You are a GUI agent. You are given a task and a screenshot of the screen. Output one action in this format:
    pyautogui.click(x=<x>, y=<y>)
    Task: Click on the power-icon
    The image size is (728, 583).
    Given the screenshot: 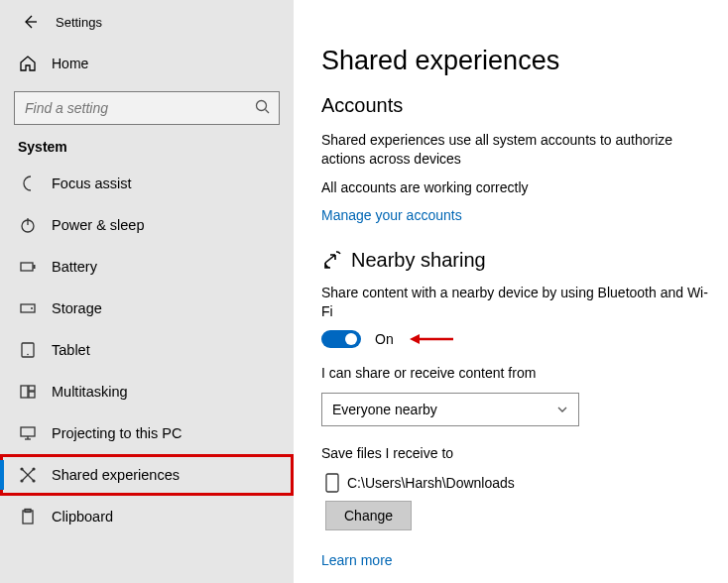 What is the action you would take?
    pyautogui.click(x=28, y=225)
    